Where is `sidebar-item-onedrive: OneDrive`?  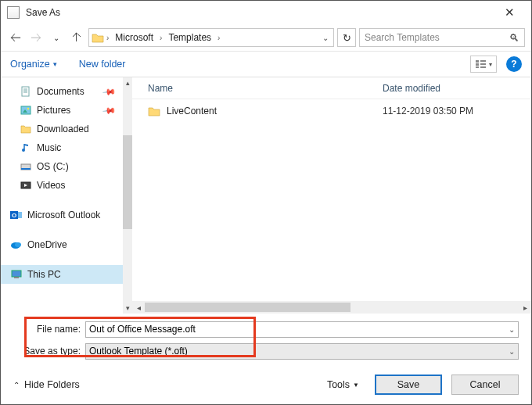 sidebar-item-onedrive: OneDrive is located at coordinates (62, 245).